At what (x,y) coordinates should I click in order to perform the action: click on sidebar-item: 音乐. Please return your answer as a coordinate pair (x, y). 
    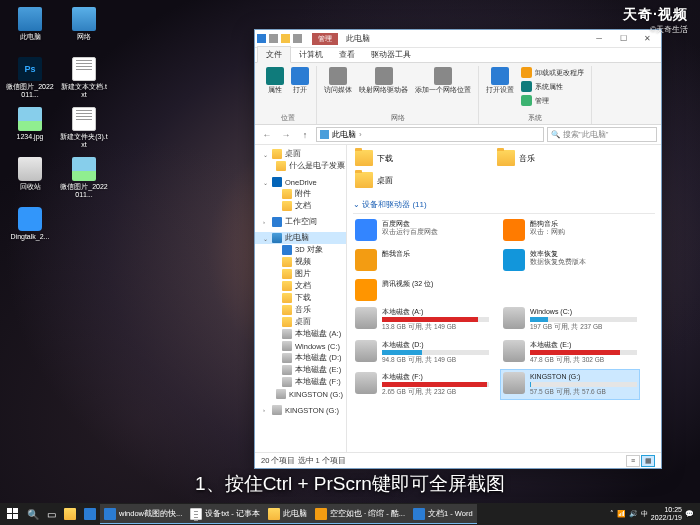
    Looking at the image, I should click on (300, 310).